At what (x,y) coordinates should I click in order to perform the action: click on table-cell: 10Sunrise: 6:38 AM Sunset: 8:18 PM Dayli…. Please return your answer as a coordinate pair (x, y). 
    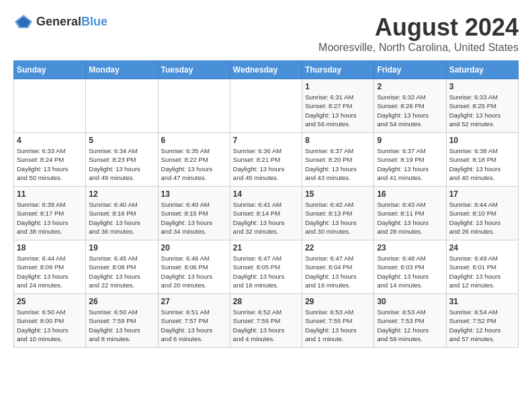
    Looking at the image, I should click on (482, 160).